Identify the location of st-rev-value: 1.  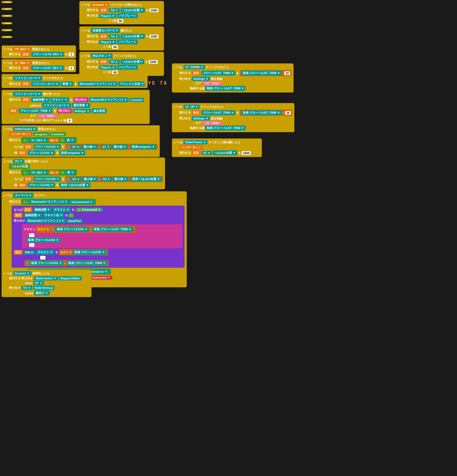
(71, 68).